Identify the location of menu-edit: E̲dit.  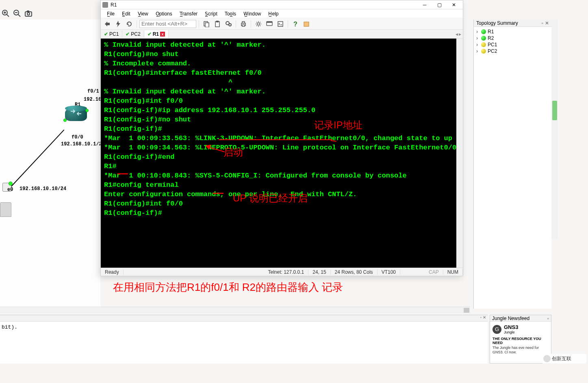
(126, 14).